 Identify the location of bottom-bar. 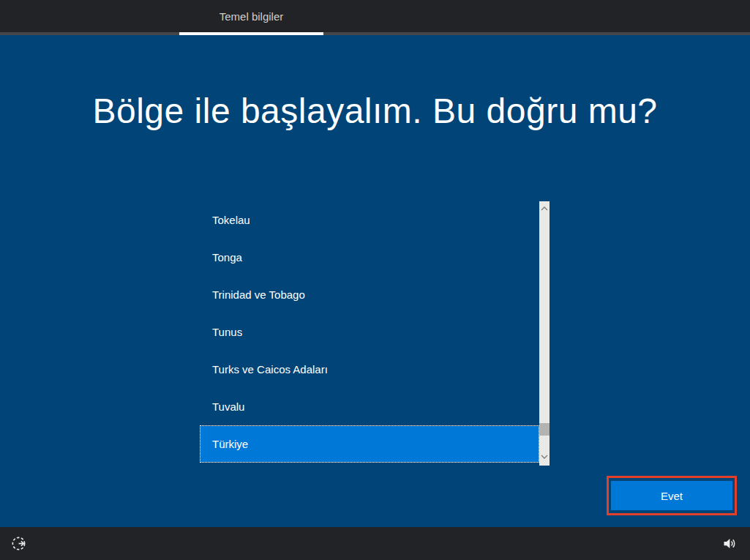
(375, 543).